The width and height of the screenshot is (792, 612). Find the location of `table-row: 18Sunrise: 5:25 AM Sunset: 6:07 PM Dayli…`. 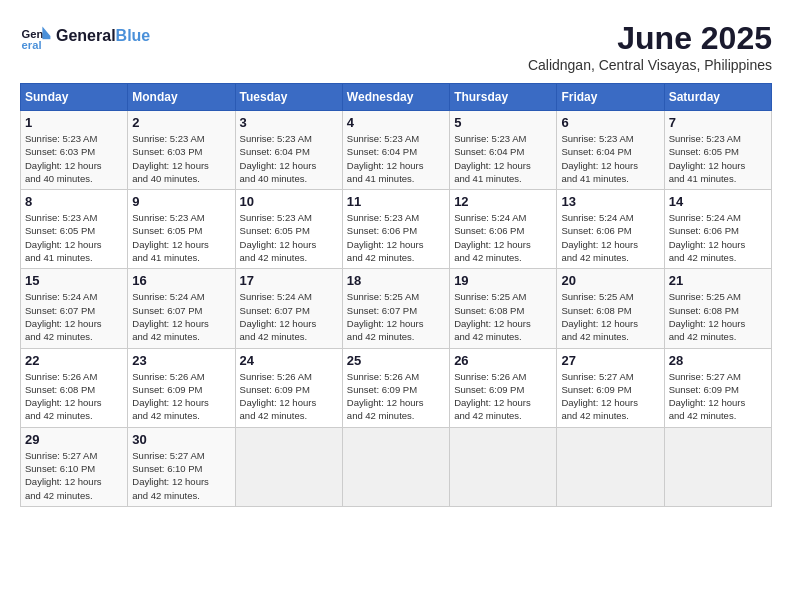

table-row: 18Sunrise: 5:25 AM Sunset: 6:07 PM Dayli… is located at coordinates (396, 308).